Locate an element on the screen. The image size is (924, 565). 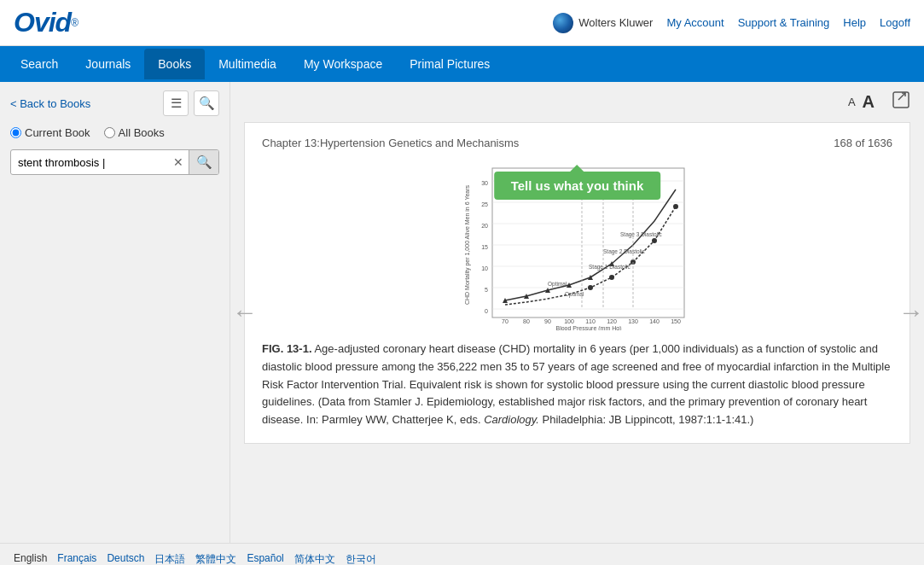
sidebar-top: < Back to Books ☰ 🔍 is located at coordinates (114, 103).